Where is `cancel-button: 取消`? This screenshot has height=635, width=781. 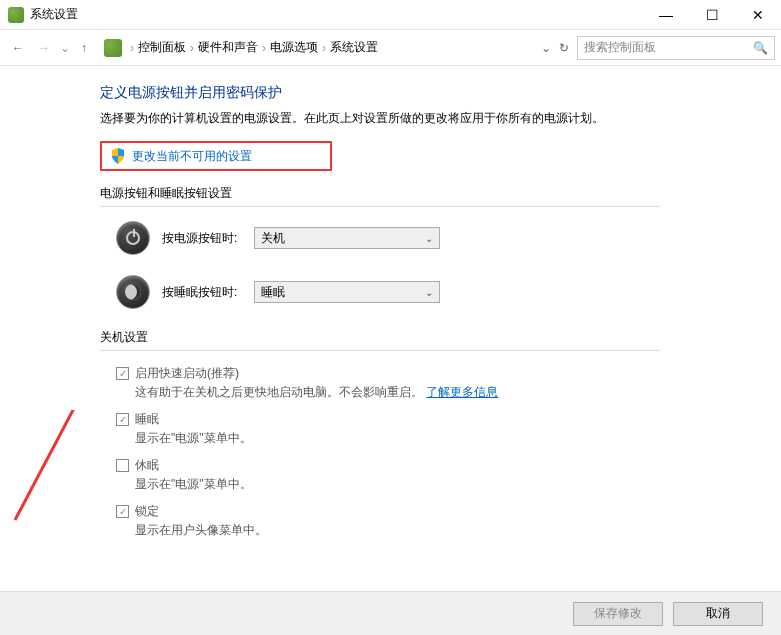 cancel-button: 取消 is located at coordinates (718, 614).